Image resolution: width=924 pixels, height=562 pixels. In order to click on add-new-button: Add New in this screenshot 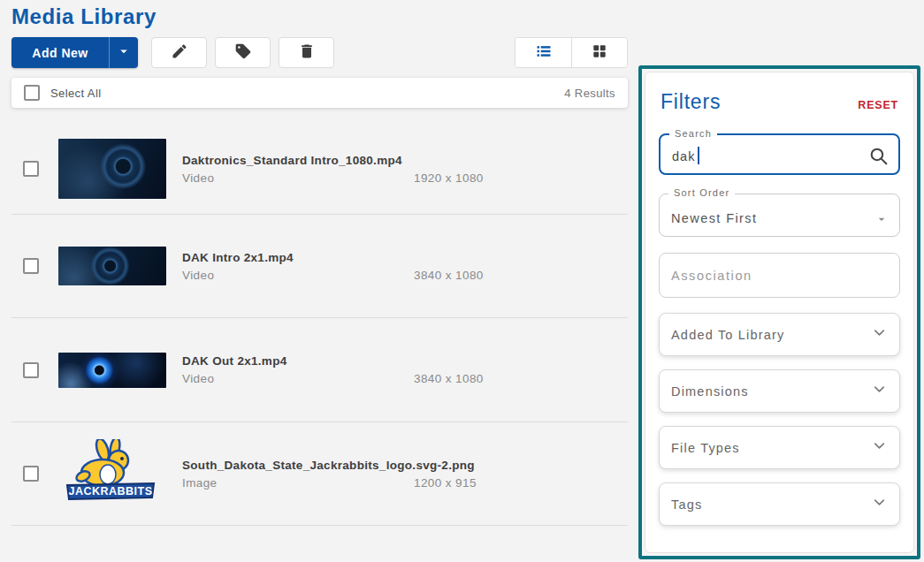, I will do `click(60, 53)`.